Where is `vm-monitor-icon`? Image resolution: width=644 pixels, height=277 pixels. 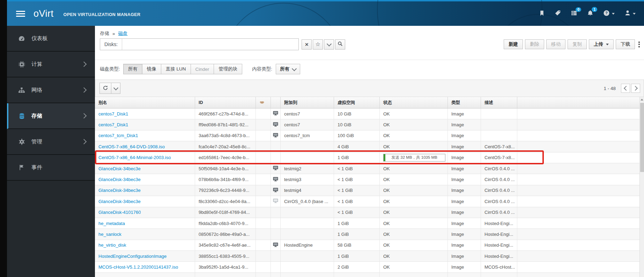 vm-monitor-icon is located at coordinates (276, 169).